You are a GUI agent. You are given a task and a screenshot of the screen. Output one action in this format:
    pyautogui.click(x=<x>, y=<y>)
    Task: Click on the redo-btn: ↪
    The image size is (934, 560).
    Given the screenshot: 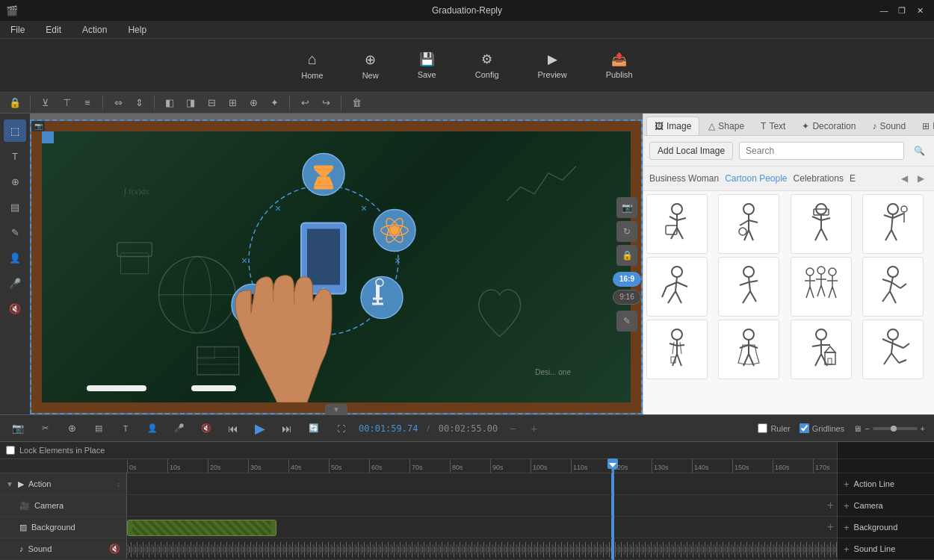 What is the action you would take?
    pyautogui.click(x=326, y=103)
    